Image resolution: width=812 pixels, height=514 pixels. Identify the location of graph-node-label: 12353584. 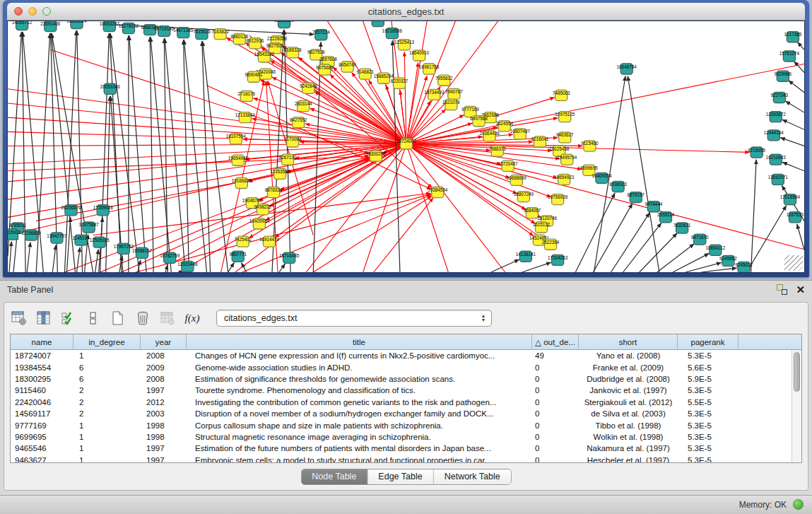
(280, 171).